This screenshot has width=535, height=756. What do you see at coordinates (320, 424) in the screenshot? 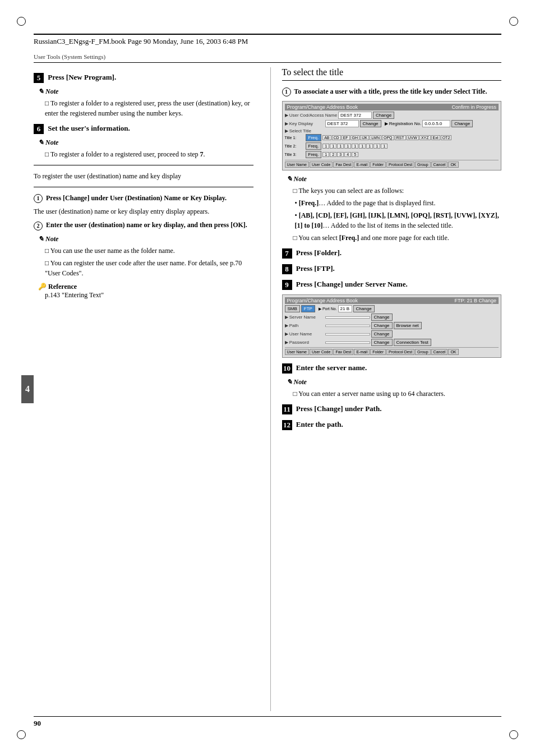
I see `step12-text: Enter the path.` at bounding box center [320, 424].